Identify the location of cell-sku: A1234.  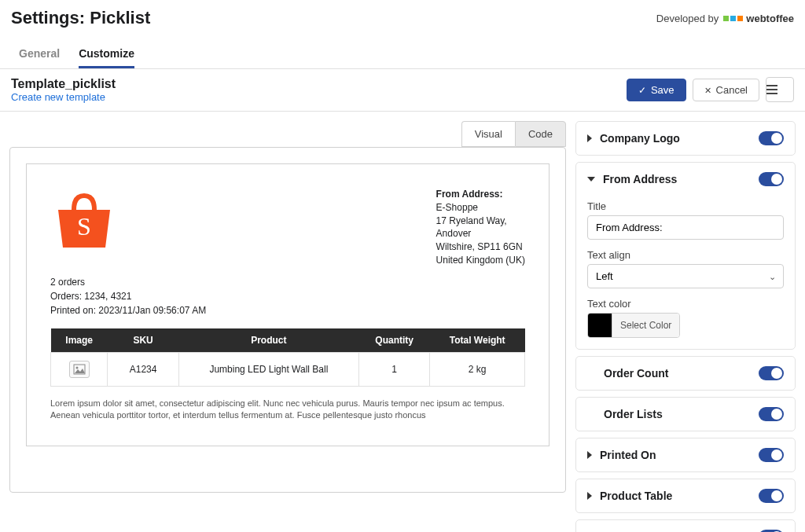
(143, 369).